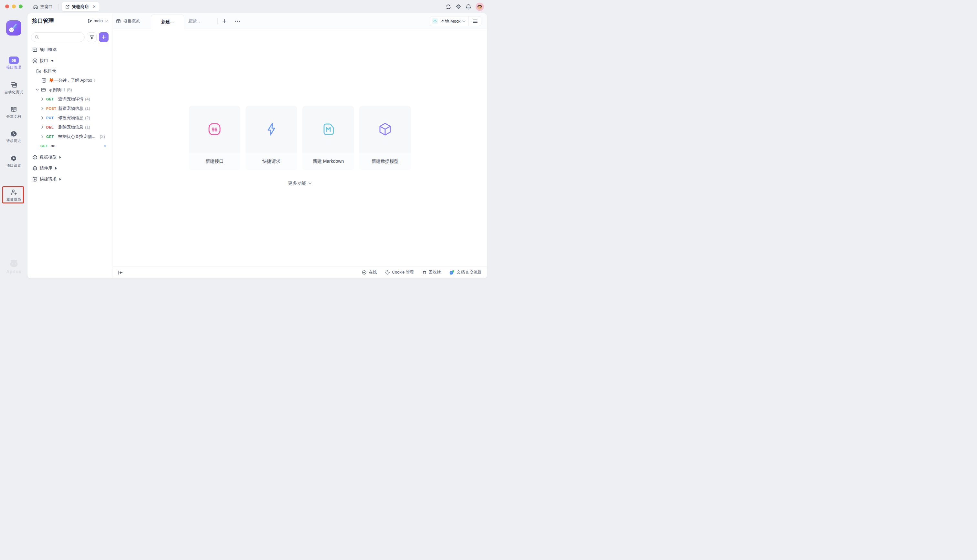 This screenshot has height=560, width=977. What do you see at coordinates (14, 67) in the screenshot?
I see `sidebar-item-label: 接口管理` at bounding box center [14, 67].